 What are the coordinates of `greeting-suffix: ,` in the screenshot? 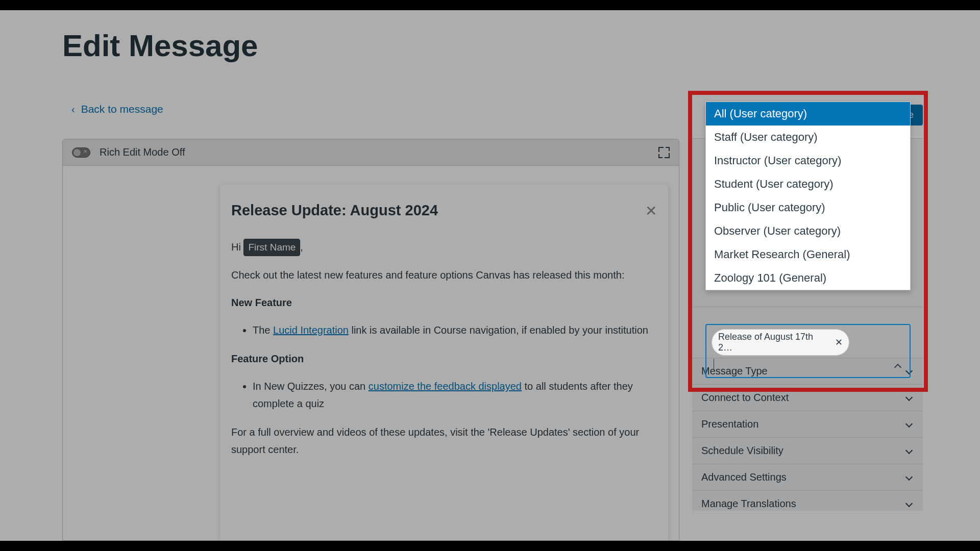 It's located at (302, 247).